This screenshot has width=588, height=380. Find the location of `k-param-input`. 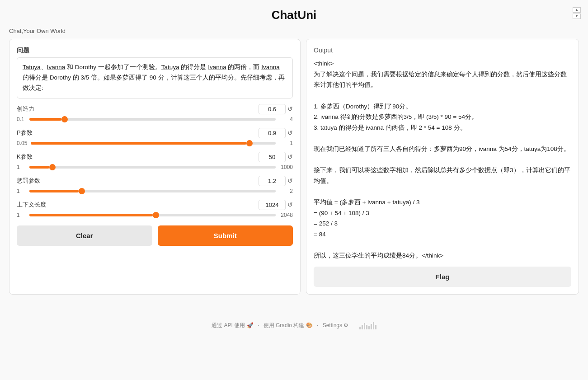

k-param-input is located at coordinates (272, 157).